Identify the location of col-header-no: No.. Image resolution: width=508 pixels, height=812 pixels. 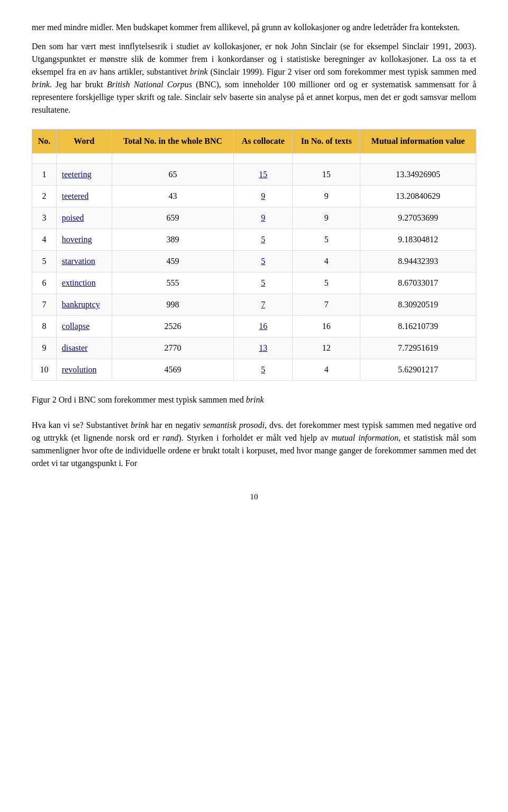
(44, 142).